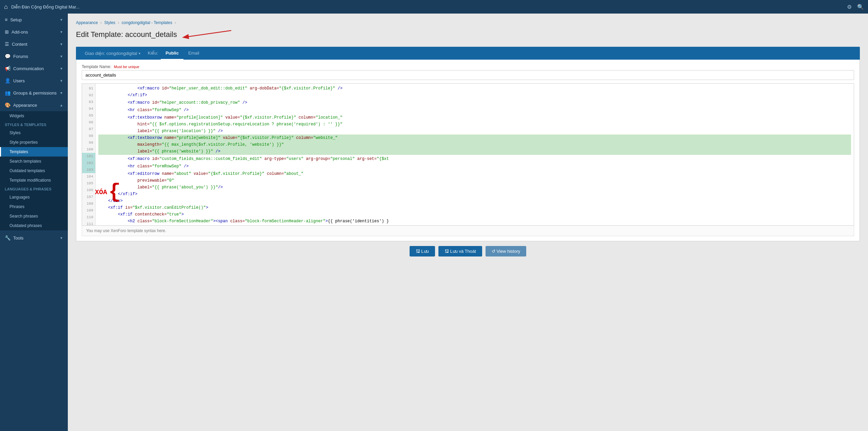  I want to click on logo-icon: ⌂, so click(6, 7).